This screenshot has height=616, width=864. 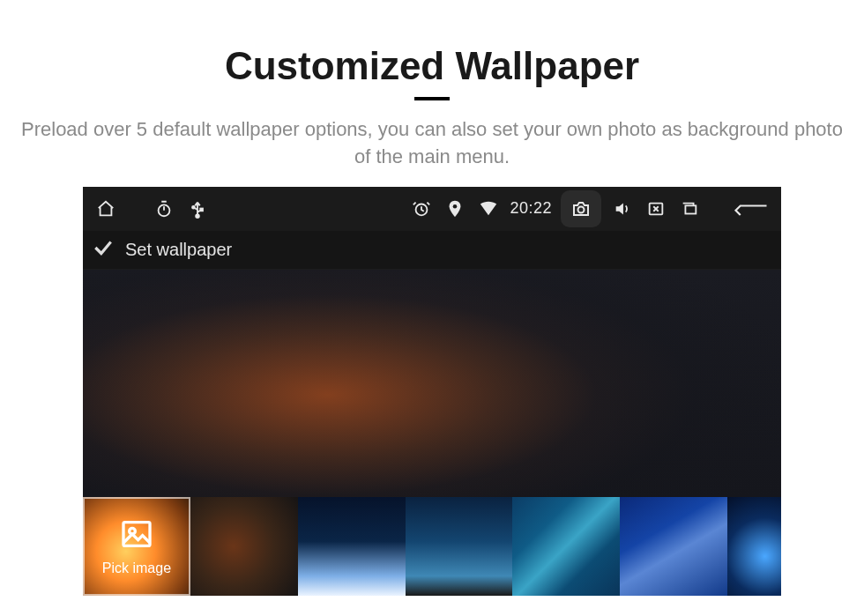 I want to click on status-time: 20:22, so click(x=531, y=208).